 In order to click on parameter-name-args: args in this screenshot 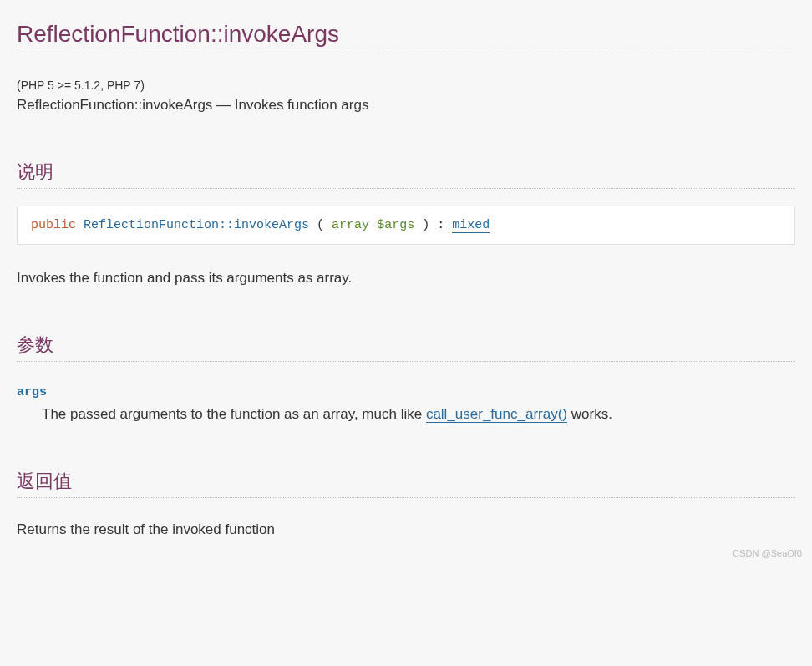, I will do `click(406, 393)`.